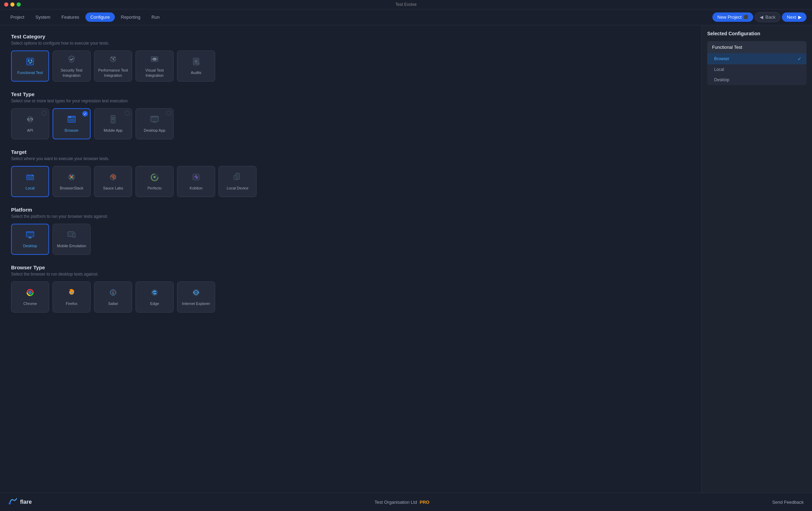  Describe the element at coordinates (406, 502) in the screenshot. I see `footer: flare Test Organisation Ltd PRO Send Fee…` at that location.